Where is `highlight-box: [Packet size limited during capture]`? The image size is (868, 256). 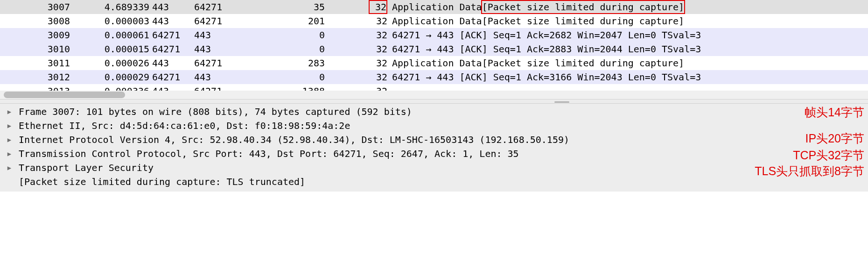 highlight-box: [Packet size limited during capture] is located at coordinates (583, 7).